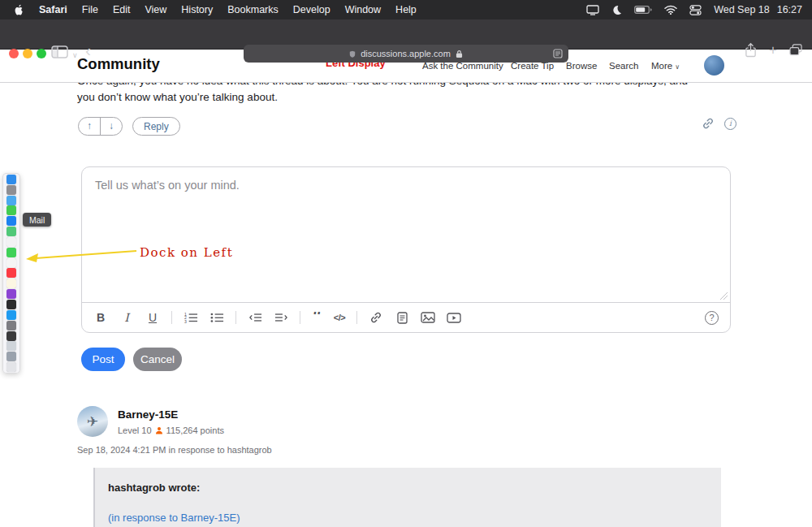  I want to click on help-button: ?, so click(711, 318).